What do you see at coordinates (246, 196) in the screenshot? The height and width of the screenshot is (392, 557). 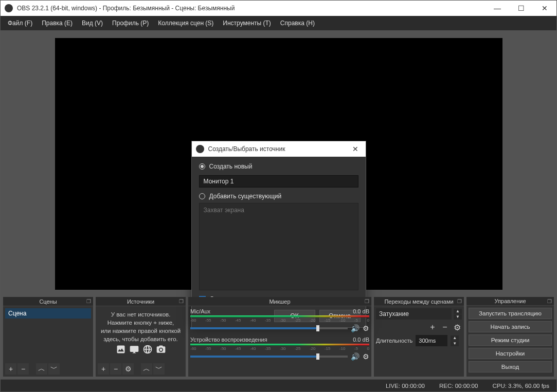 I see `radio-add-existing-label: Добавить существующий` at bounding box center [246, 196].